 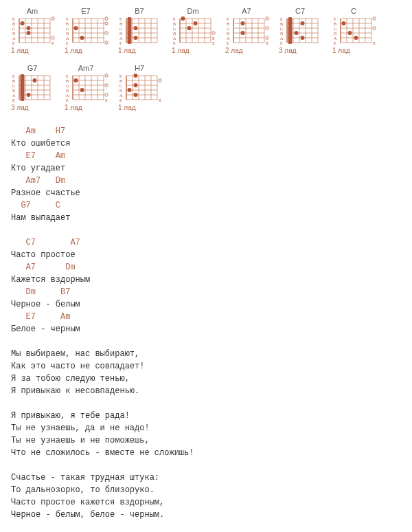 I want to click on chord-diagram-E7: E7EBGDAE1 лад, so click(x=86, y=30).